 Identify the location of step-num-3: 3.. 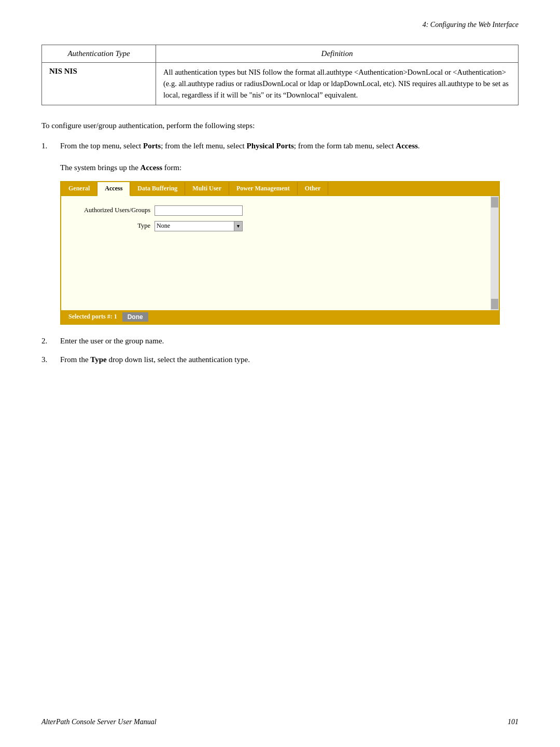
(51, 360).